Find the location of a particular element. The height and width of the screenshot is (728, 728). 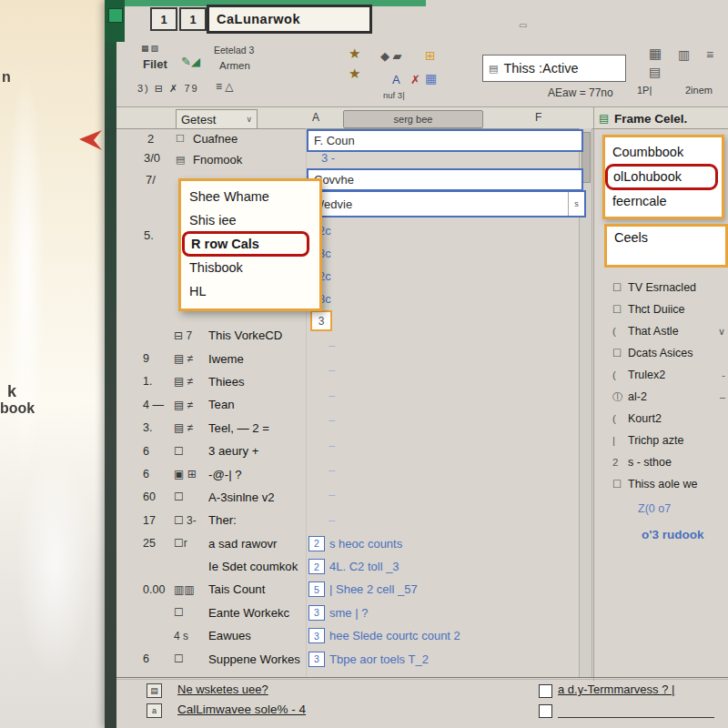

autocomplete-item: Shee Whame is located at coordinates (250, 197).